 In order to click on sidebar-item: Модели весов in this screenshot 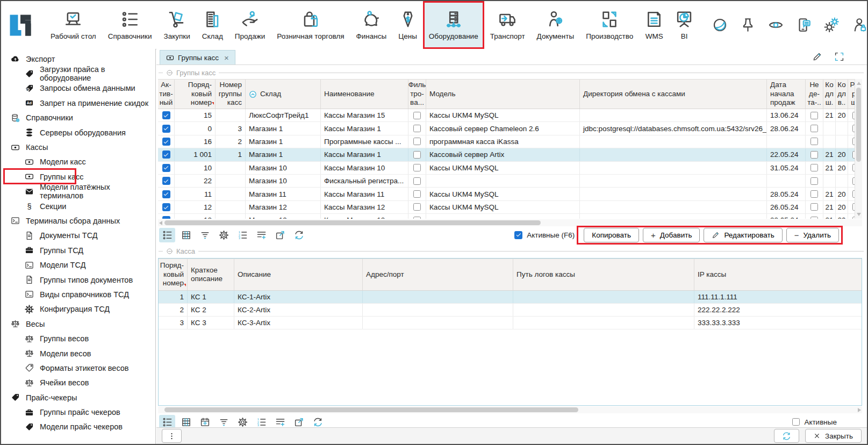, I will do `click(78, 354)`.